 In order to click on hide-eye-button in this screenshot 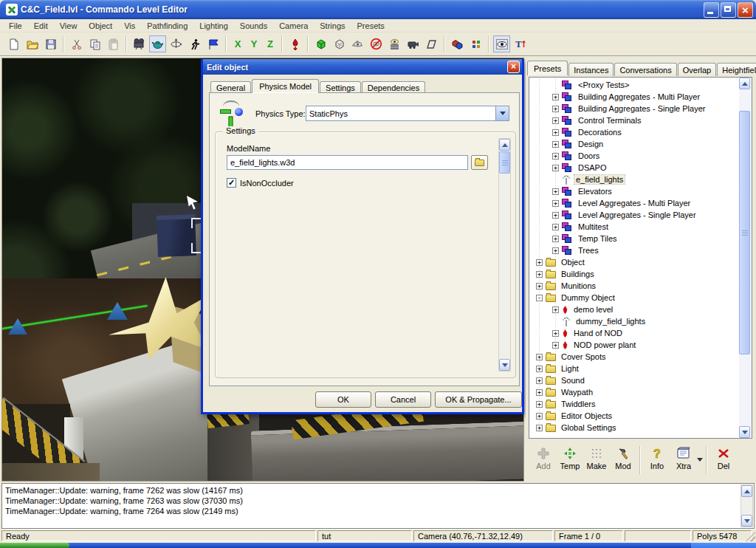, I will do `click(377, 44)`.